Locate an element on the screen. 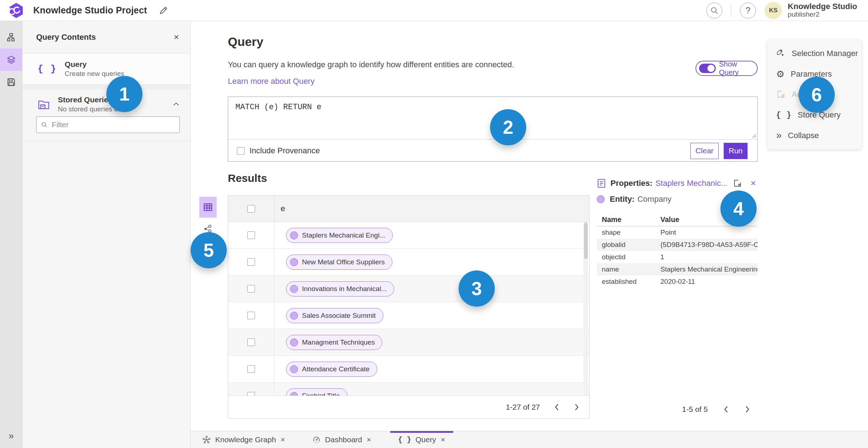  help-button: ? is located at coordinates (748, 10).